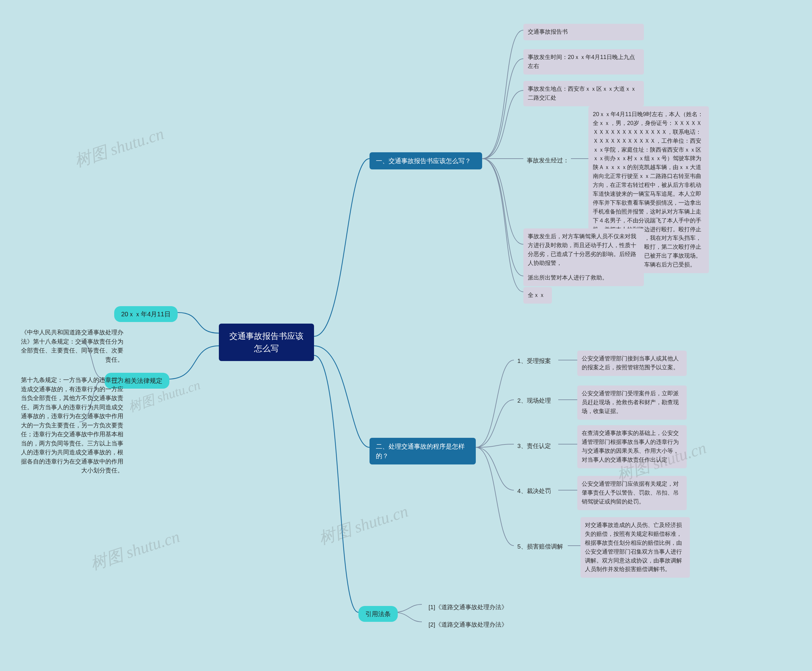 Image resolution: width=812 pixels, height=671 pixels. Describe the element at coordinates (534, 446) in the screenshot. I see `sec2-r3-label: 3、责任认定` at that location.